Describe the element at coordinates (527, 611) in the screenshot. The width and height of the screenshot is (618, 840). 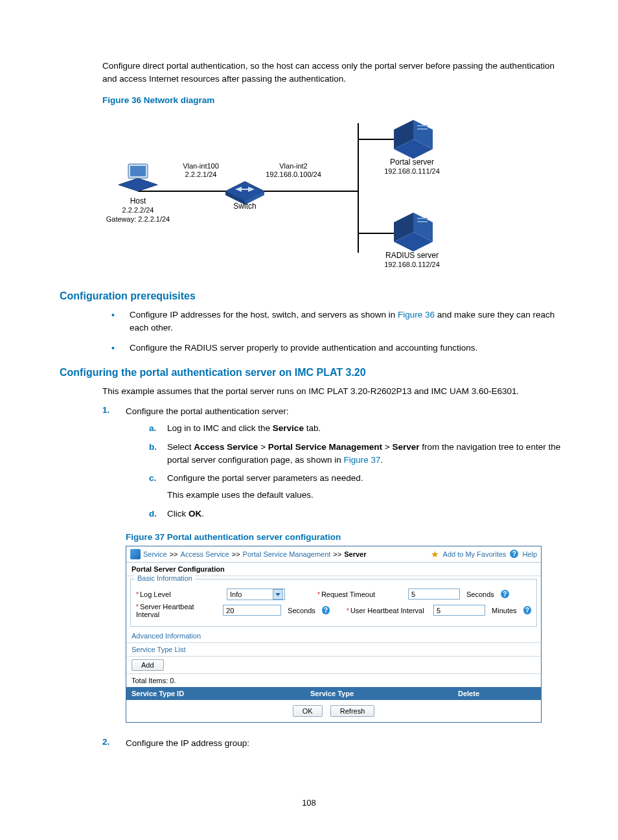
I see `help-icon-user-hb: ?` at that location.